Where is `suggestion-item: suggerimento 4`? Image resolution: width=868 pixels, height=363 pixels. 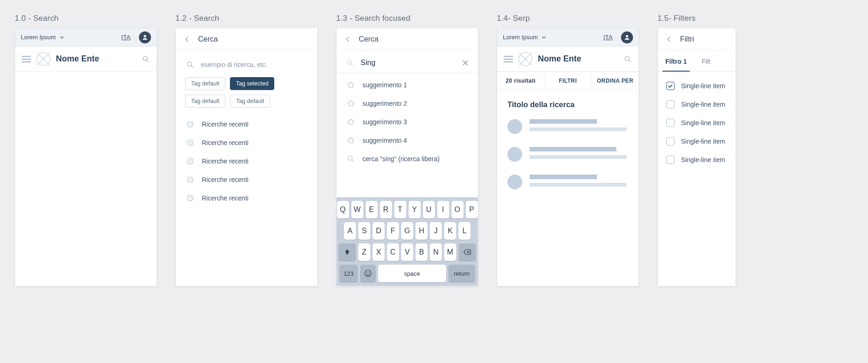 suggestion-item: suggerimento 4 is located at coordinates (407, 140).